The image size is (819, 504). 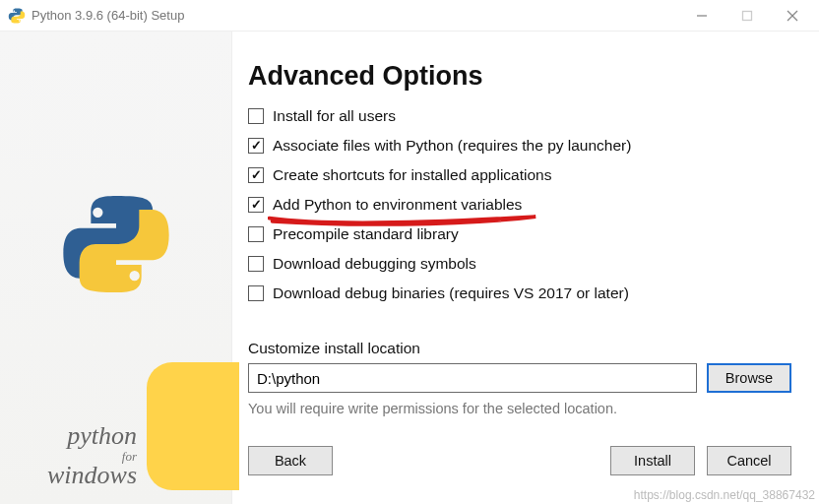 I want to click on option-label: Precompile standard library, so click(x=366, y=234).